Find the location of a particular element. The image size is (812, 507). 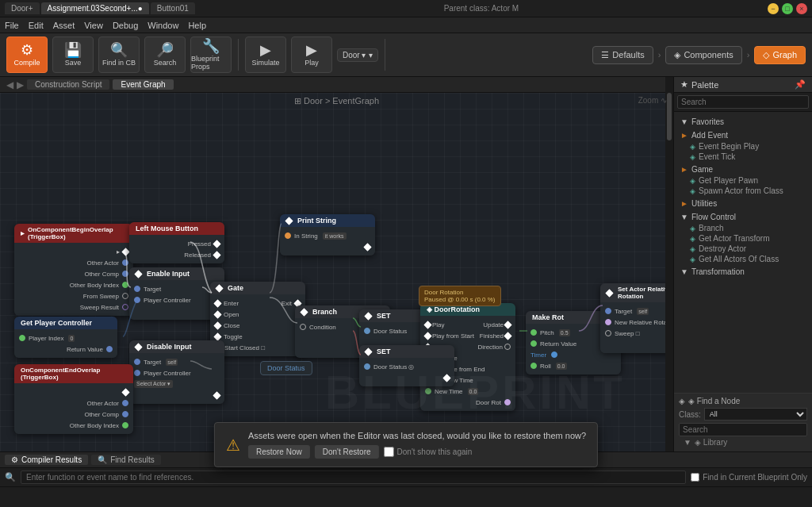

door-status-node: Door Status is located at coordinates (286, 368).